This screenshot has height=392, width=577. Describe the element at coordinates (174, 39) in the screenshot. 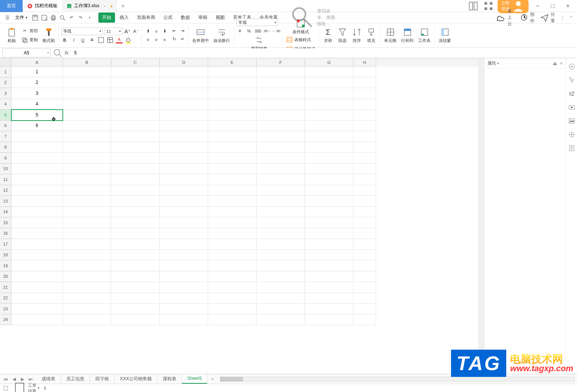

I see `orientation-icon: ↻` at that location.